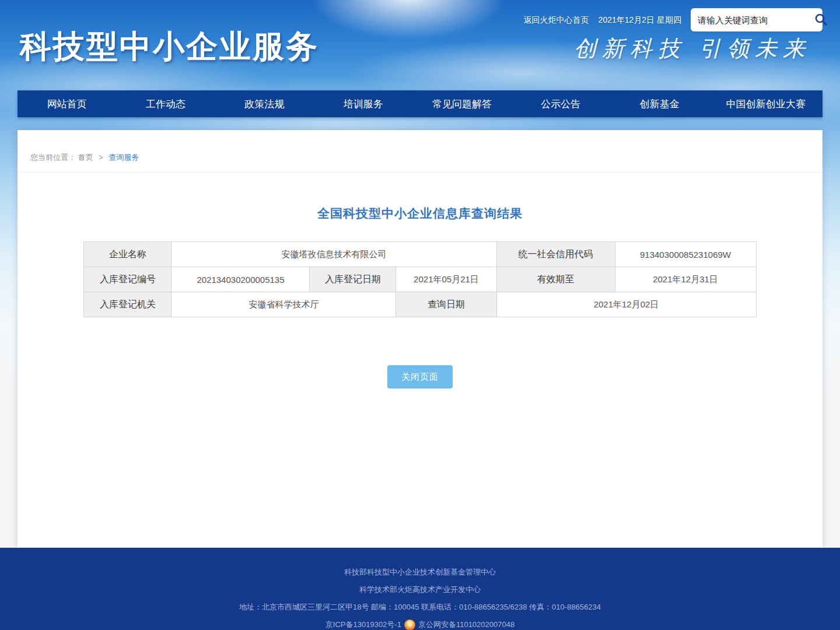  Describe the element at coordinates (128, 254) in the screenshot. I see `company-name-label: 企业名称` at that location.